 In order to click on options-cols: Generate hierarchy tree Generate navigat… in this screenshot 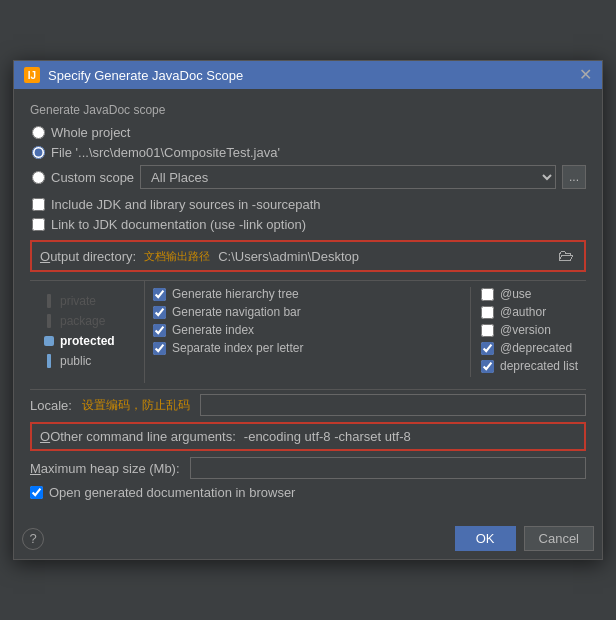, I will do `click(366, 332)`.